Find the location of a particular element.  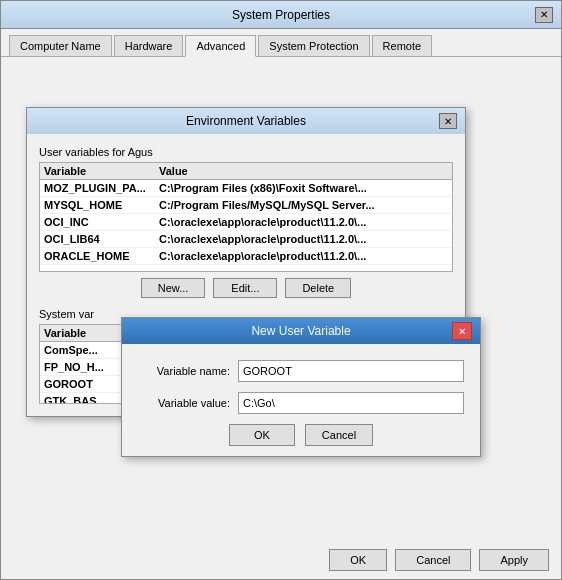

variable-value-row: Variable value: is located at coordinates (301, 403).